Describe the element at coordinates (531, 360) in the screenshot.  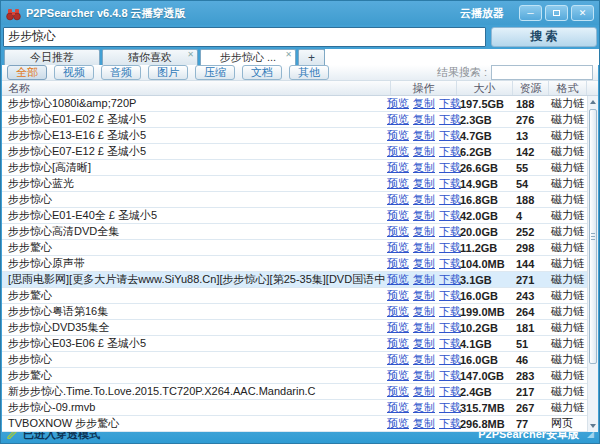
I see `result-resources: 46` at that location.